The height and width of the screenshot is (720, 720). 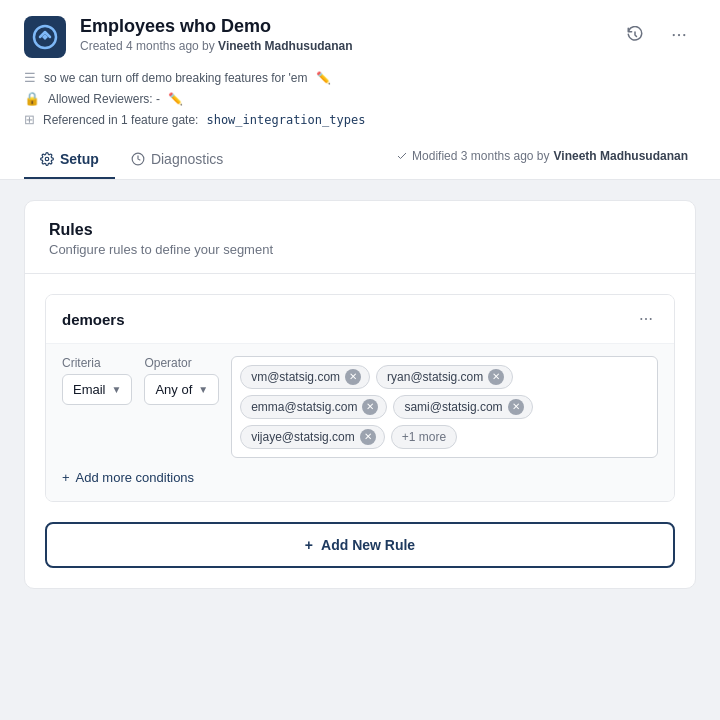 What do you see at coordinates (305, 377) in the screenshot?
I see `tag-vm: vm@statsig.com ✕` at bounding box center [305, 377].